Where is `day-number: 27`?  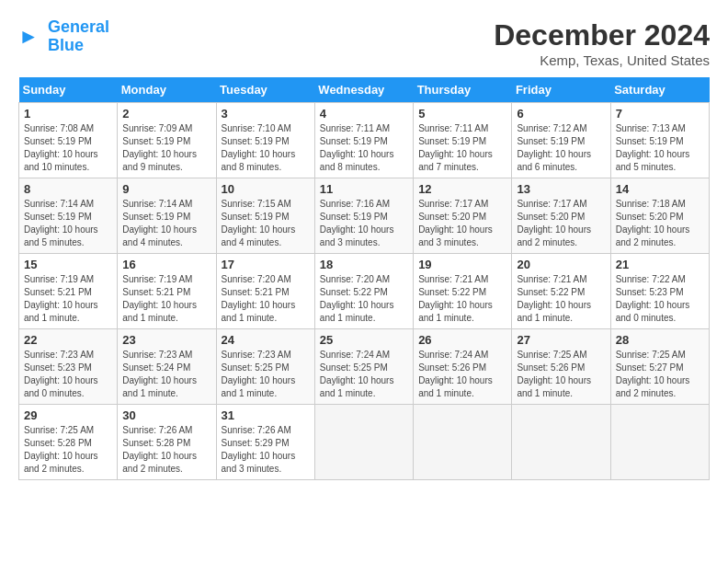 day-number: 27 is located at coordinates (561, 340).